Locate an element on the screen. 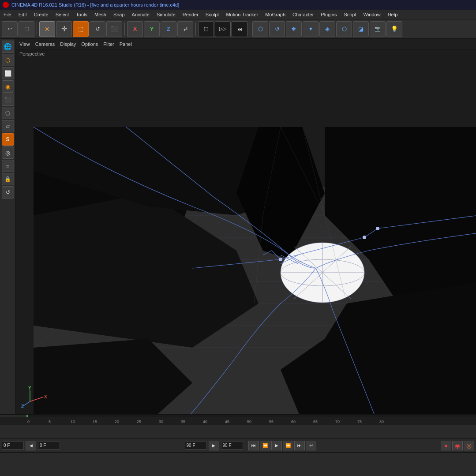  axis-z-btn: Z is located at coordinates (169, 29).